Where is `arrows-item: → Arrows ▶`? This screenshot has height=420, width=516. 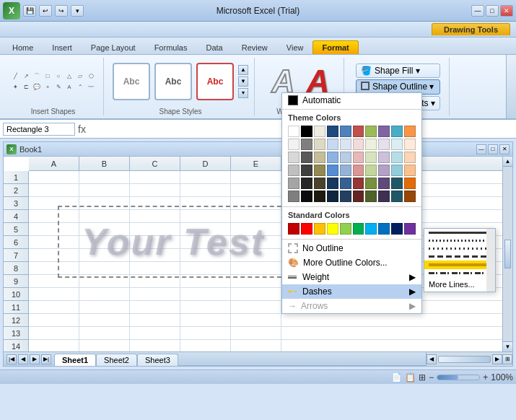
arrows-item: → Arrows ▶ is located at coordinates (352, 306).